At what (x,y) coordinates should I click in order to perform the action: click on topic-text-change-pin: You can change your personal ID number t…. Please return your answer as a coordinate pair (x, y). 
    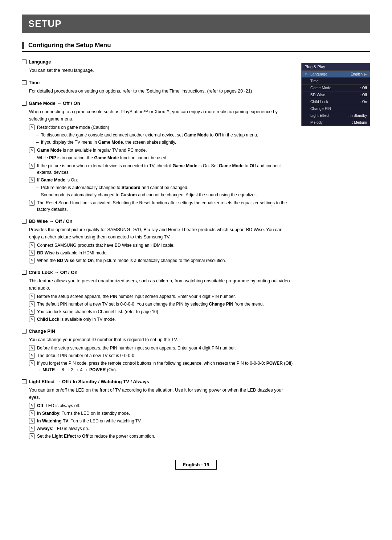
    Looking at the image, I should click on (162, 340).